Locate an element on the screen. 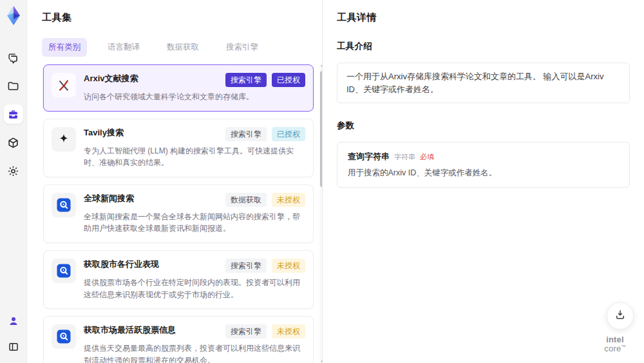 This screenshot has height=363, width=644. folder-icon is located at coordinates (13, 86).